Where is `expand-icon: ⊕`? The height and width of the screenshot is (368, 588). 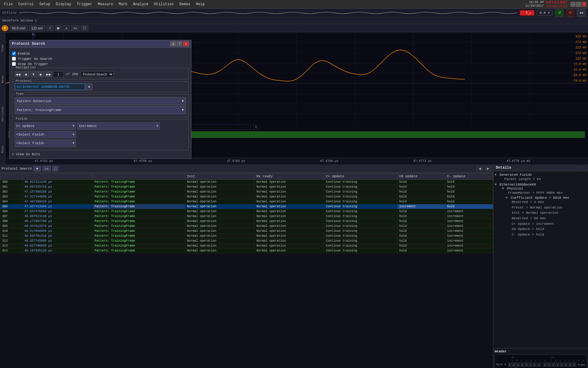 expand-icon: ⊕ is located at coordinates (13, 154).